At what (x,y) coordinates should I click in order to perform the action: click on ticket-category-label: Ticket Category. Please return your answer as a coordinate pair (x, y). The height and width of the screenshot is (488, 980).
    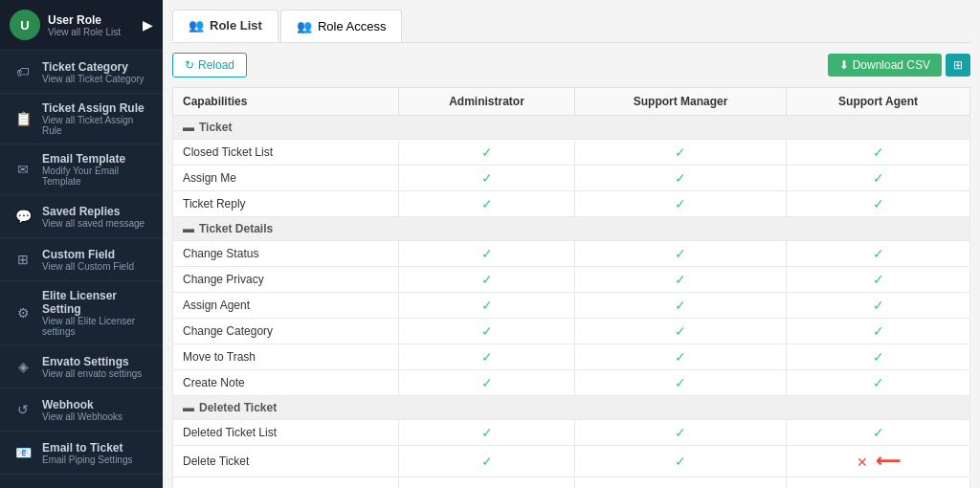
    Looking at the image, I should click on (94, 67).